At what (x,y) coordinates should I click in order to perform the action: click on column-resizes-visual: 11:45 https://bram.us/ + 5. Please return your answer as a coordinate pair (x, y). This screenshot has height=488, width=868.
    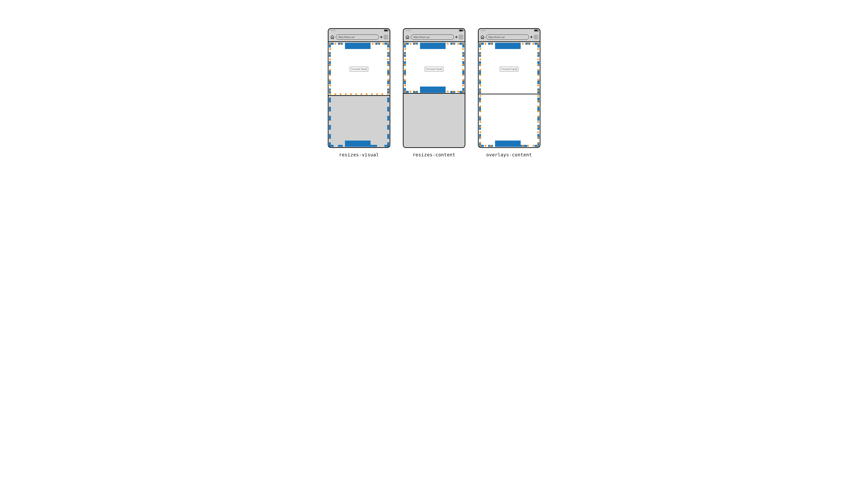
    Looking at the image, I should click on (359, 93).